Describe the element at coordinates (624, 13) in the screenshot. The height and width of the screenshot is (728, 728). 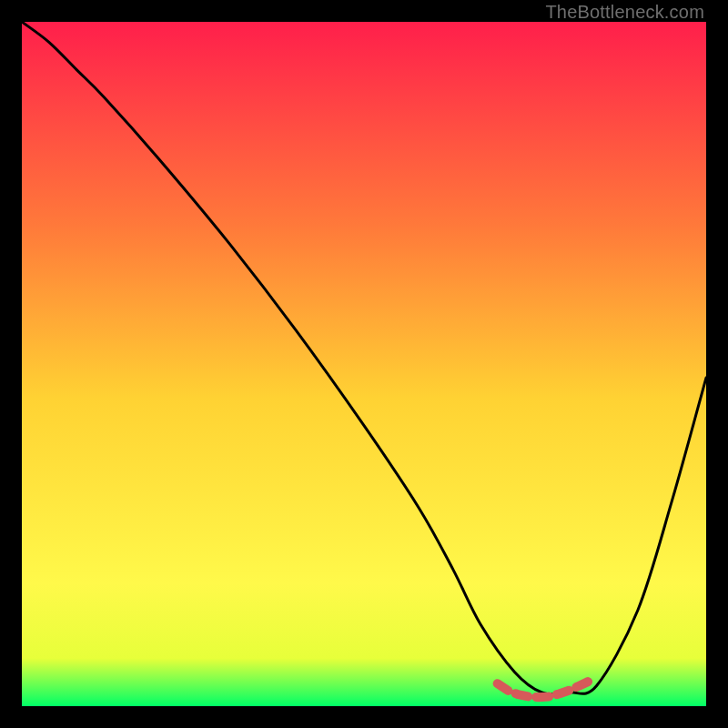
I see `watermark-text: TheBottleneck.com` at that location.